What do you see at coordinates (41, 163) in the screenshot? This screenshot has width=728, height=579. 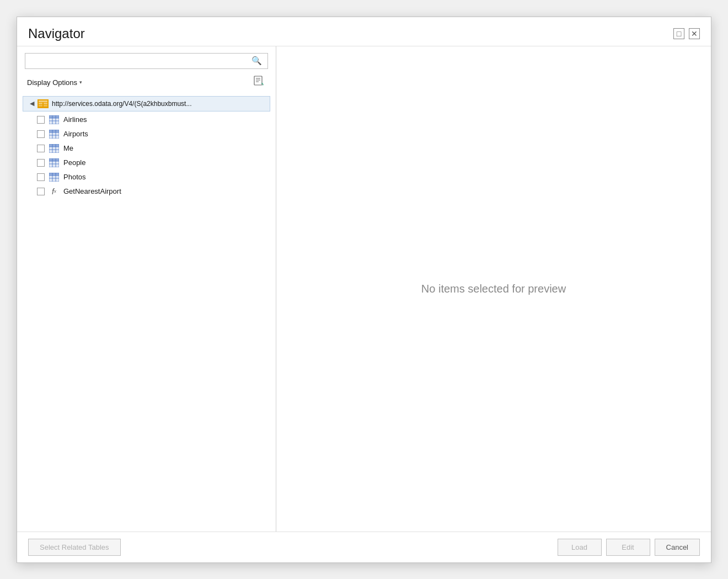 I see `people-checkbox` at bounding box center [41, 163].